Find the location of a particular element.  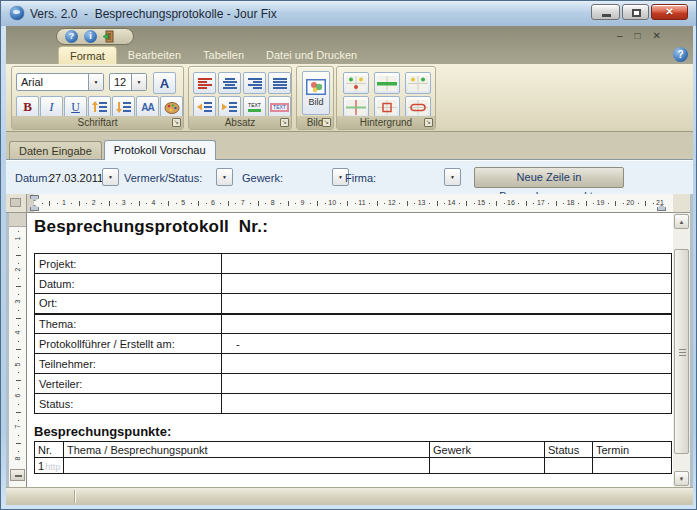

vermerk-label: Vermerk/Status: is located at coordinates (163, 178).